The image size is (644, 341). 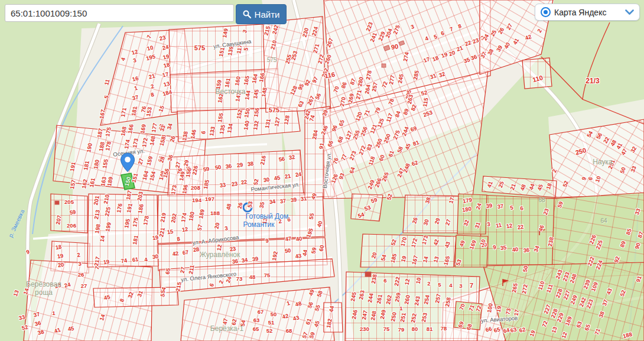 I want to click on parcel-number-label: 134, so click(x=230, y=128).